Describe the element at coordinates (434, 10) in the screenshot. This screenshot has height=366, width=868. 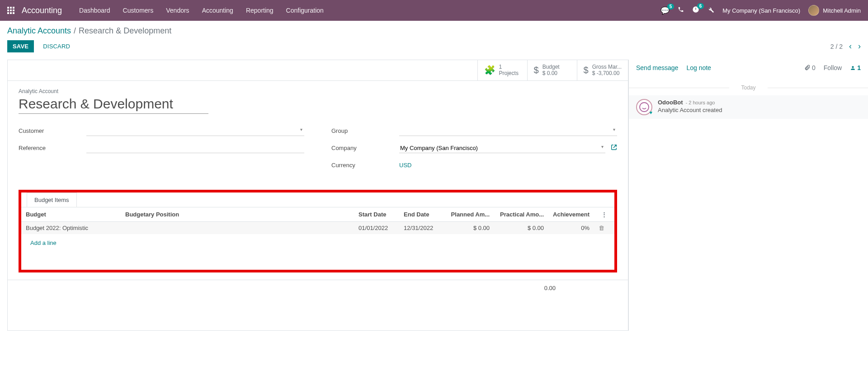
I see `navbar: Accounting Dashboard Customers Vendors A…` at that location.